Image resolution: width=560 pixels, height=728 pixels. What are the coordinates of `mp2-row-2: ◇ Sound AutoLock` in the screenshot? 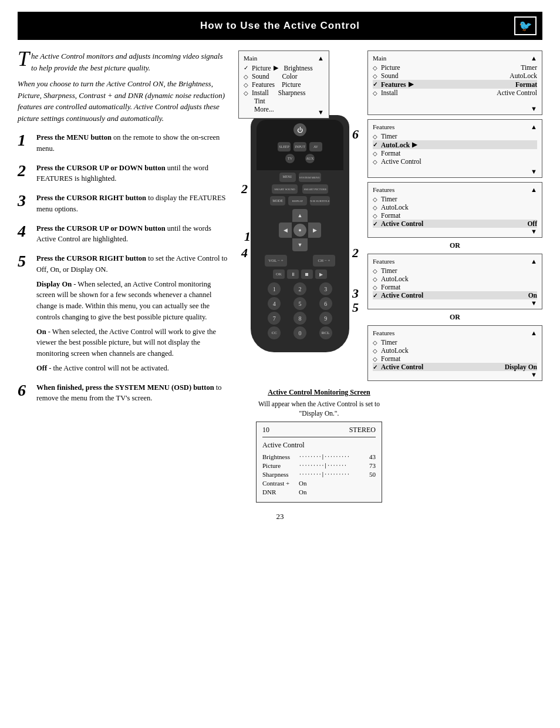 It's located at (455, 76).